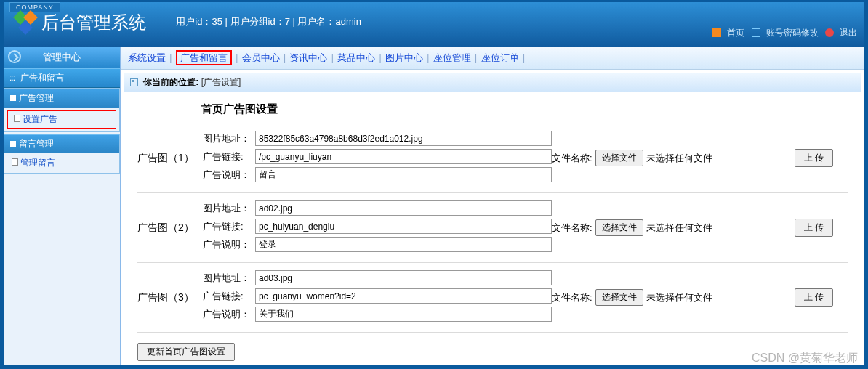 The height and width of the screenshot is (369, 868). What do you see at coordinates (62, 119) in the screenshot?
I see `sidebar-item-set-ad: 设置广告` at bounding box center [62, 119].